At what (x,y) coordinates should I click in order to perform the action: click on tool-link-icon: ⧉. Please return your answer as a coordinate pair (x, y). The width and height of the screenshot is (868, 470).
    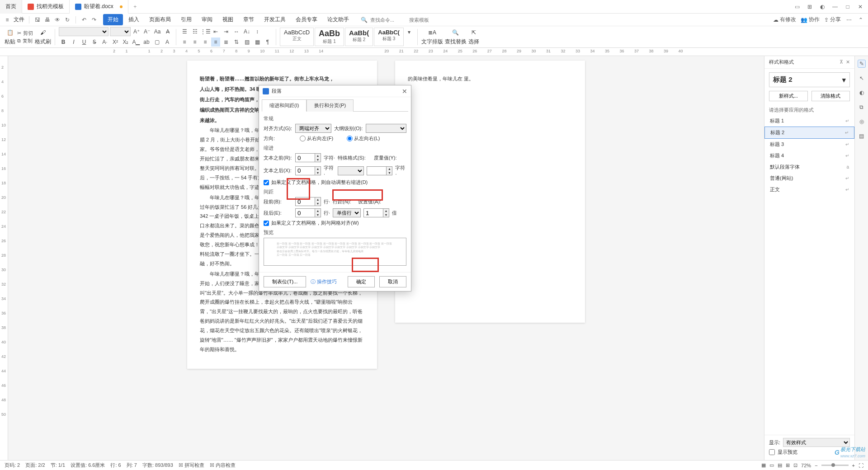
    Looking at the image, I should click on (862, 107).